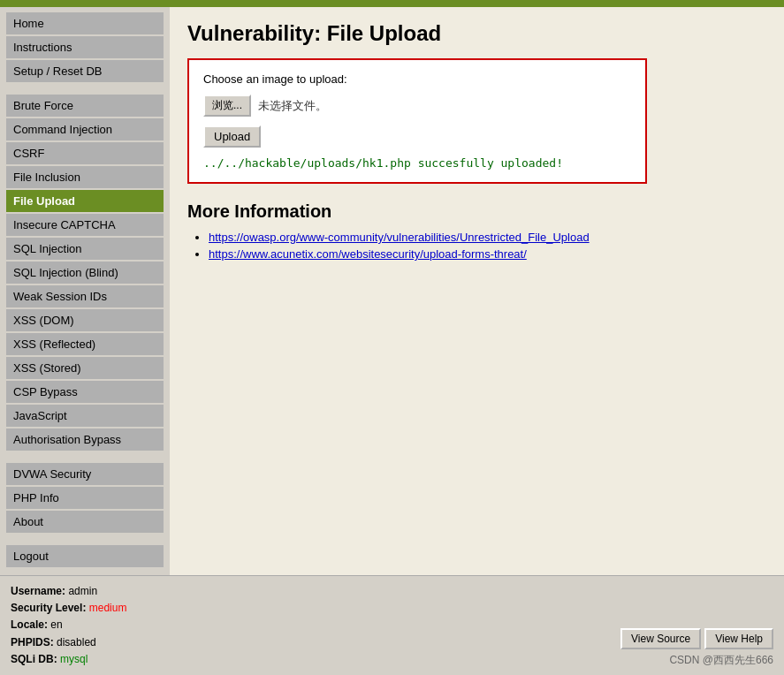  What do you see at coordinates (85, 345) in the screenshot?
I see `sidebar-item-xss-reflected: XSS (Reflected)` at bounding box center [85, 345].